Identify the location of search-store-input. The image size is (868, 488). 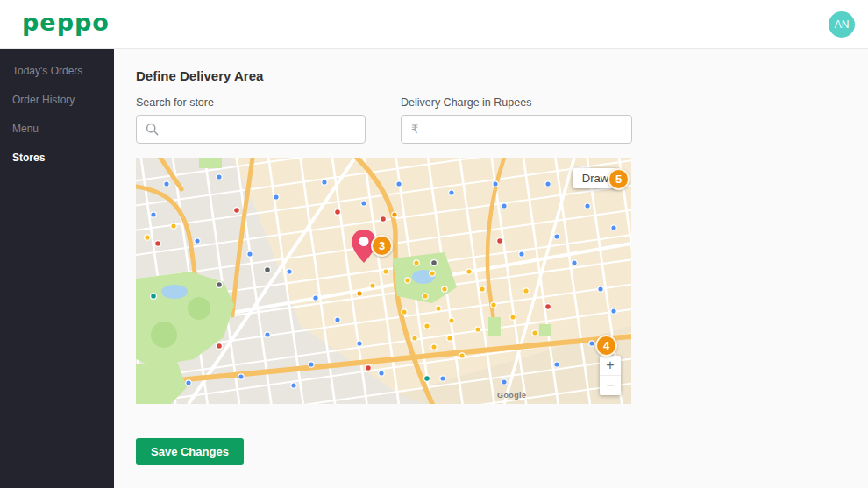
(265, 130).